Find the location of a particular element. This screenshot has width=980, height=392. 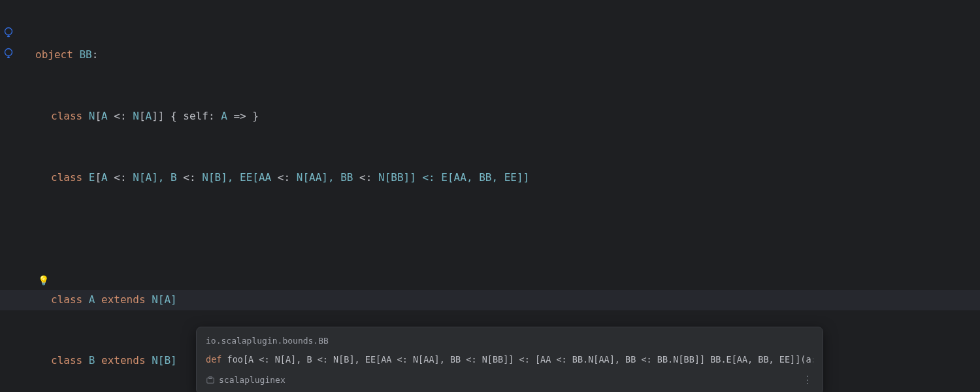

quick-doc-popup: io.scalaplugin.bounds.BB def foo[A <: N[… is located at coordinates (510, 359).